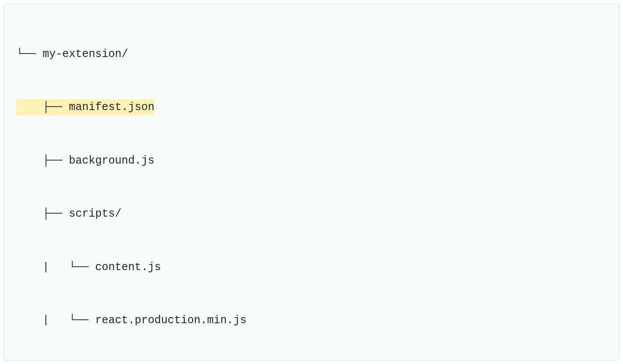 Image resolution: width=623 pixels, height=364 pixels. What do you see at coordinates (85, 54) in the screenshot?
I see `tree-node-label: my-extension/` at bounding box center [85, 54].